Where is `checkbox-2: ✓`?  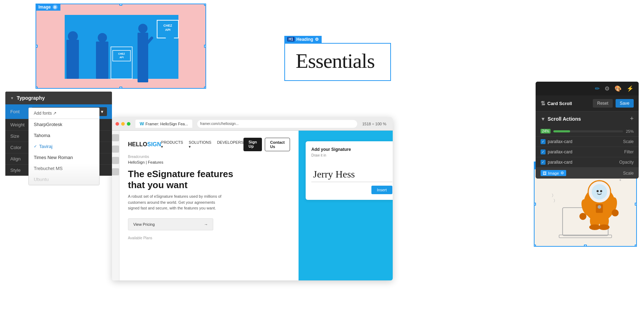
checkbox-2: ✓ is located at coordinates (543, 152).